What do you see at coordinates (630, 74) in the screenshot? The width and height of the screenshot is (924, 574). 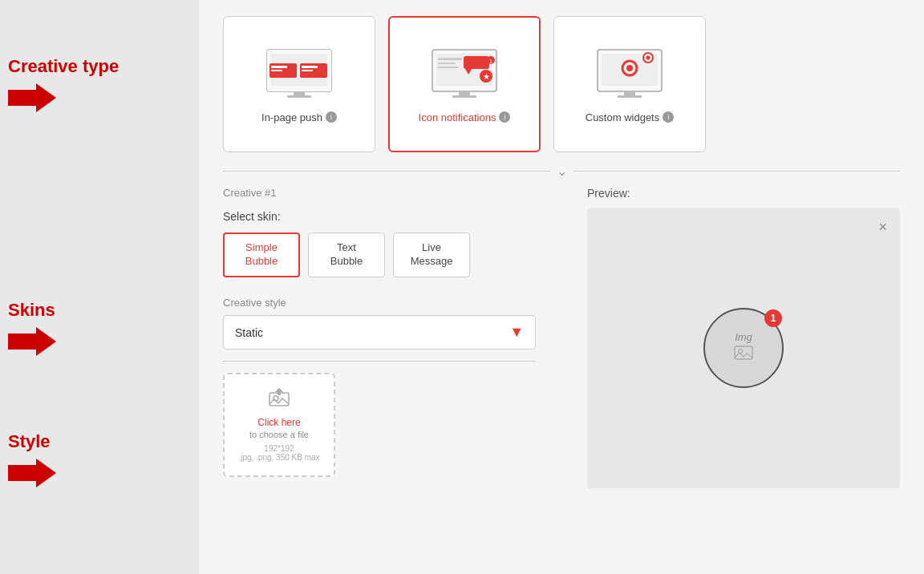 I see `custom-widgets-illustration` at bounding box center [630, 74].